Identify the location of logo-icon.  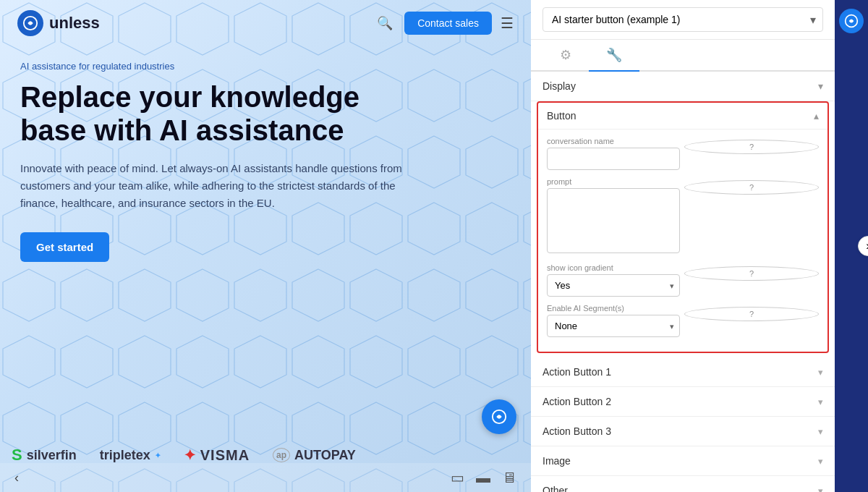
(30, 23).